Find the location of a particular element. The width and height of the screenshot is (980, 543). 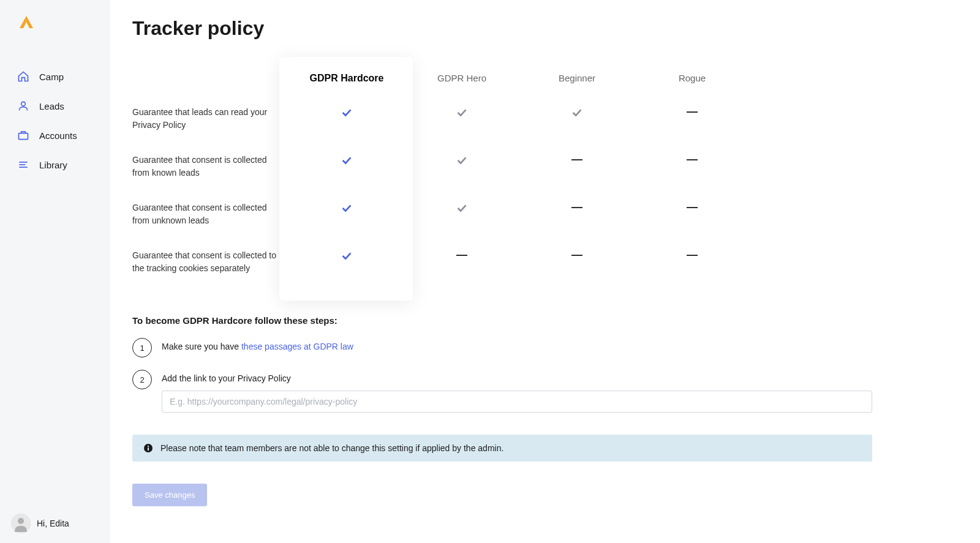

notice: Please note that team members are not ab… is located at coordinates (502, 448).